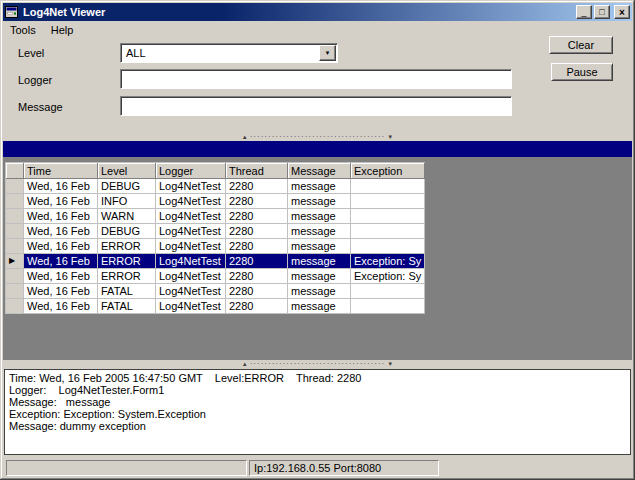 This screenshot has height=480, width=635. Describe the element at coordinates (127, 171) in the screenshot. I see `col-header-level: Level` at that location.